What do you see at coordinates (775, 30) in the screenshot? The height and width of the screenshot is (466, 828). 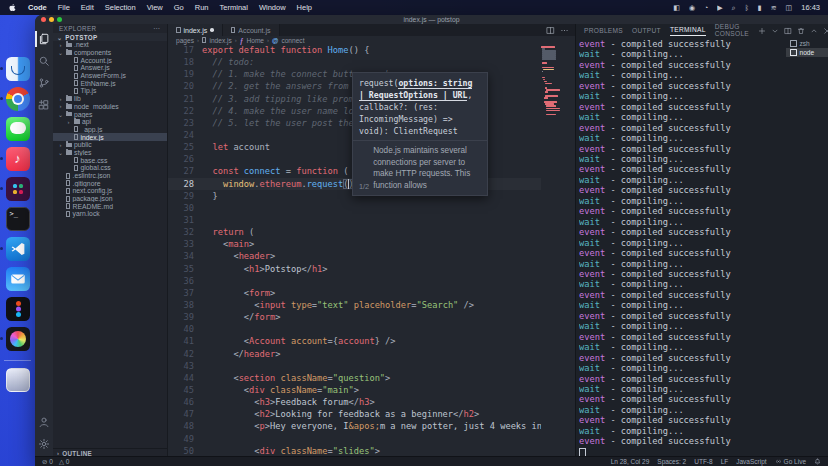 I see `terminal-dropdown-icon` at bounding box center [775, 30].